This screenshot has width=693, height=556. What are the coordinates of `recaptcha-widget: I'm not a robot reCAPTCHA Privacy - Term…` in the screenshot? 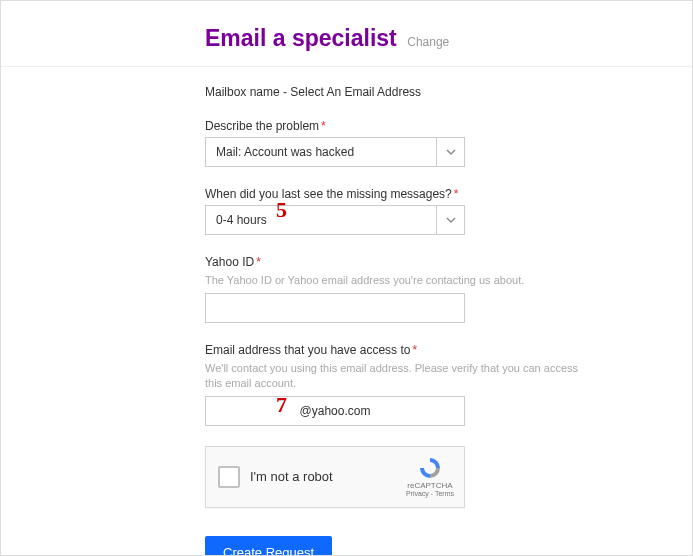 It's located at (335, 477).